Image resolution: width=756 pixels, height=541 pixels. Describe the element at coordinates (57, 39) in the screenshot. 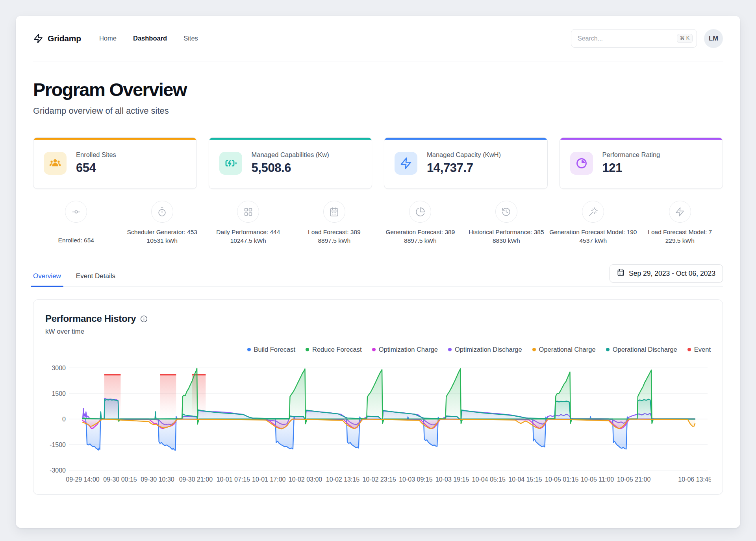

I see `brand: Gridamp` at that location.